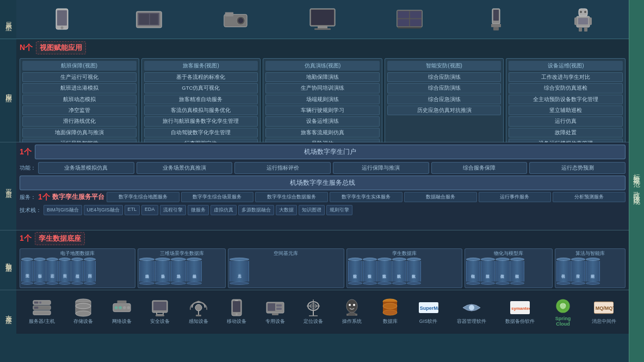 This screenshot has height=362, width=644. What do you see at coordinates (44, 197) in the screenshot?
I see `service-one-label: 1个` at bounding box center [44, 197].